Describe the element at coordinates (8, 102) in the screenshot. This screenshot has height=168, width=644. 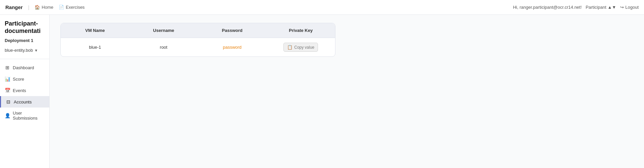
I see `accounts-icon: ⊟` at that location.